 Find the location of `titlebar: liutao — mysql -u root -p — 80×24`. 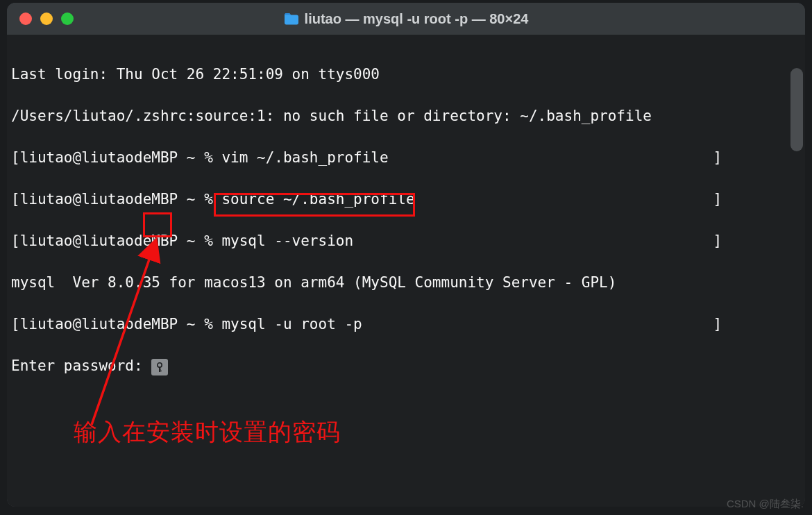

titlebar: liutao — mysql -u root -p — 80×24 is located at coordinates (406, 19).